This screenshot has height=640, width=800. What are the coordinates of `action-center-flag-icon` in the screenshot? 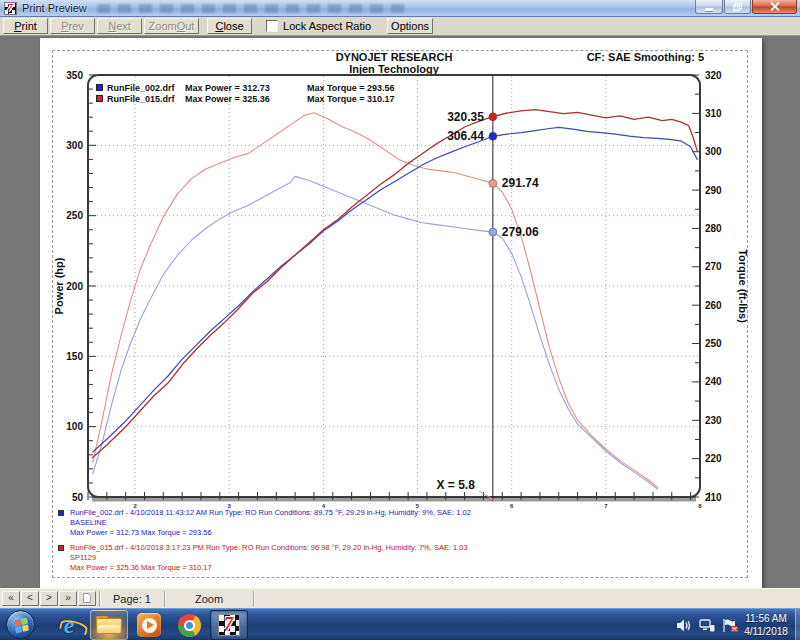 It's located at (730, 626).